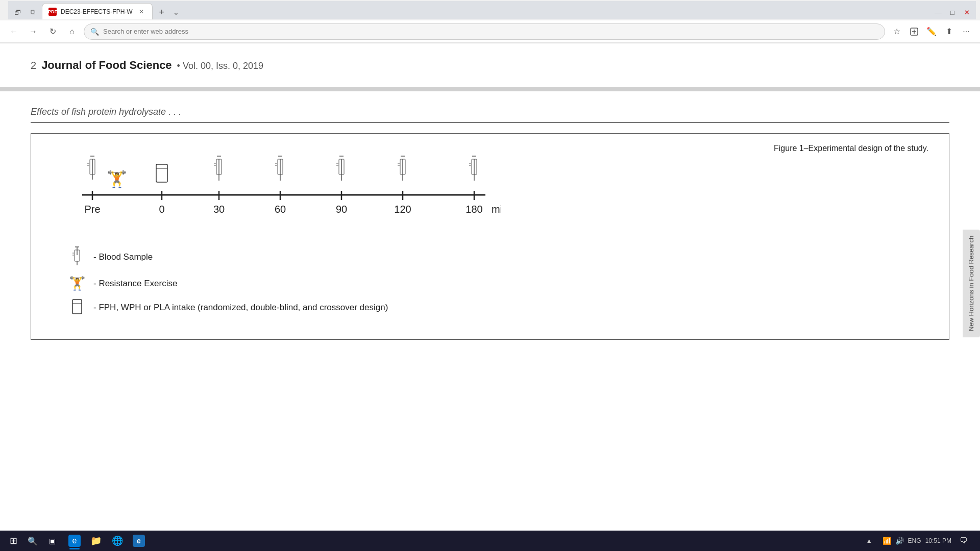 The image size is (980, 551). Describe the element at coordinates (162, 12) in the screenshot. I see `new-tab-button: +` at that location.